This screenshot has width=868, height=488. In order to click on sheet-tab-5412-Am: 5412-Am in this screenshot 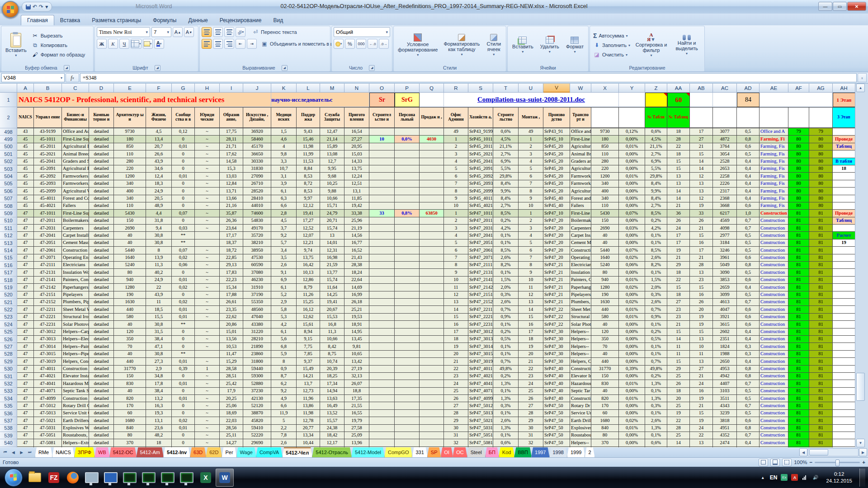, I will do `click(150, 452)`.